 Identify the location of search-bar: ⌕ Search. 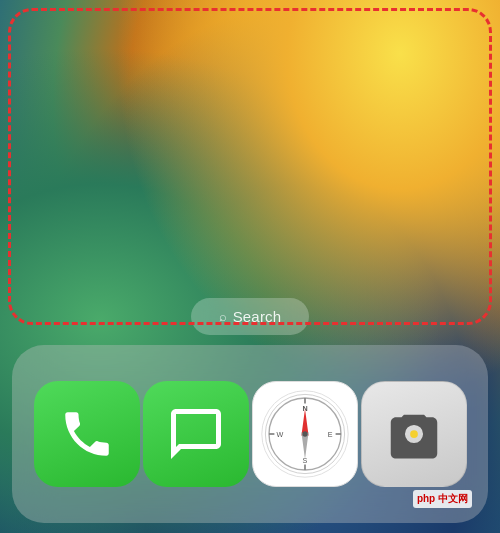
(250, 316).